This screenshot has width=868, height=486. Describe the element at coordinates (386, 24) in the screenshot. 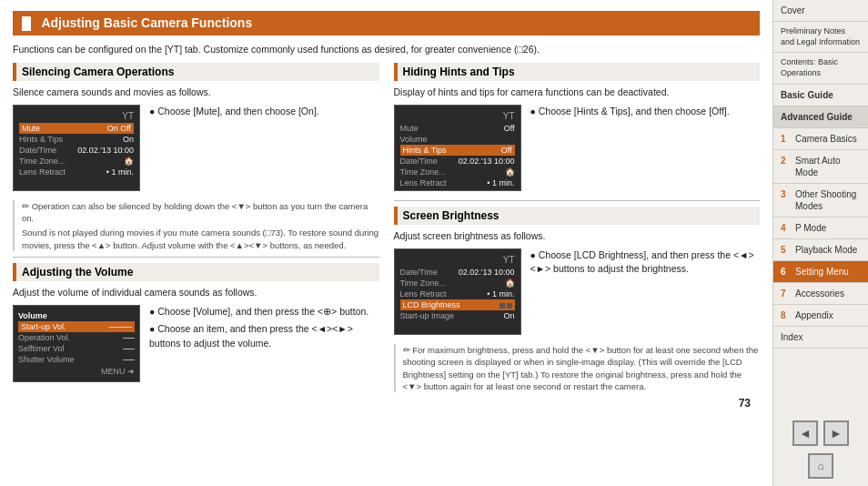

I see `main-title: Adjusting Basic Camera Functions` at that location.